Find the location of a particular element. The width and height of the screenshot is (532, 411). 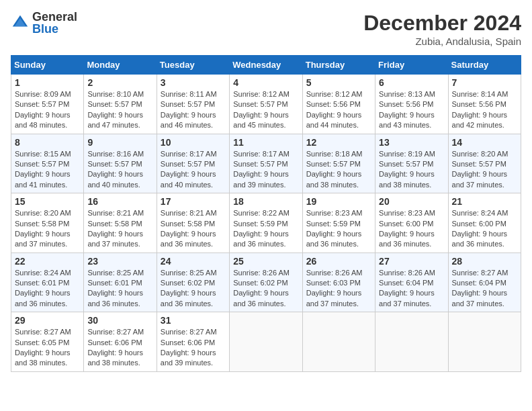

day-number: 6 is located at coordinates (411, 83).